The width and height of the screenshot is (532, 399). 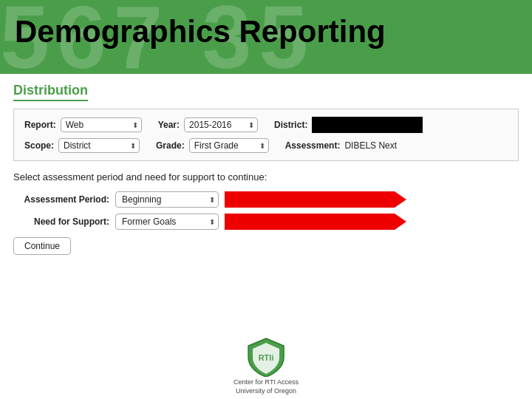 I want to click on need-for-support-arrow, so click(x=310, y=222).